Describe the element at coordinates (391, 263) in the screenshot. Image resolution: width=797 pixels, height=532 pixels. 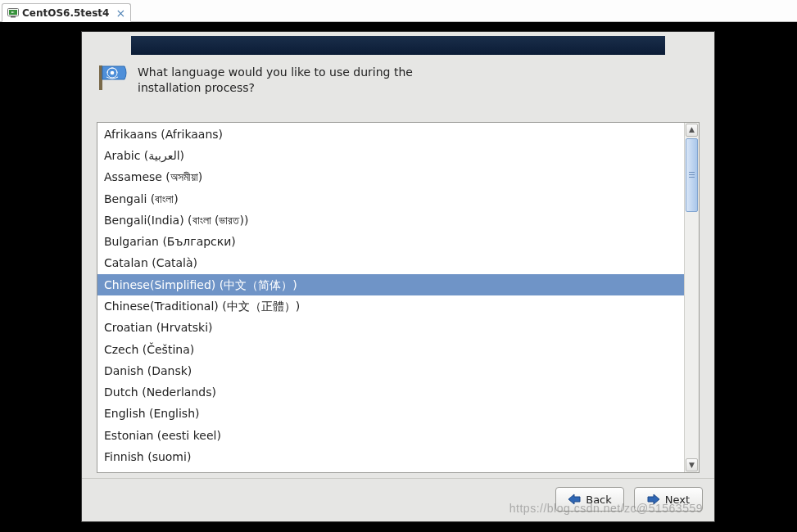
I see `language-option: Catalan (Català)` at that location.